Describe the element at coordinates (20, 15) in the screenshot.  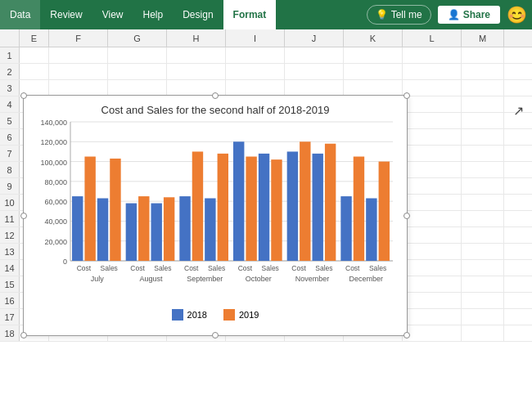
I see `tab-data: Data` at that location.